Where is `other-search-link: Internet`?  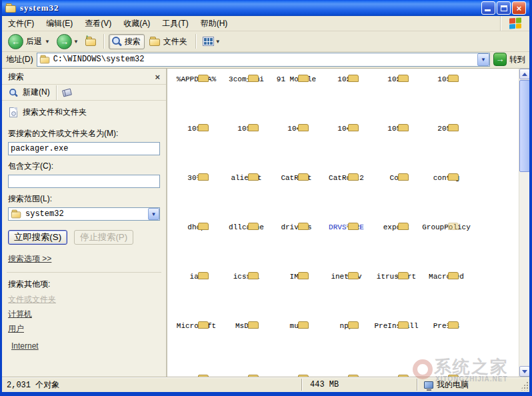 other-search-link: Internet is located at coordinates (84, 346).